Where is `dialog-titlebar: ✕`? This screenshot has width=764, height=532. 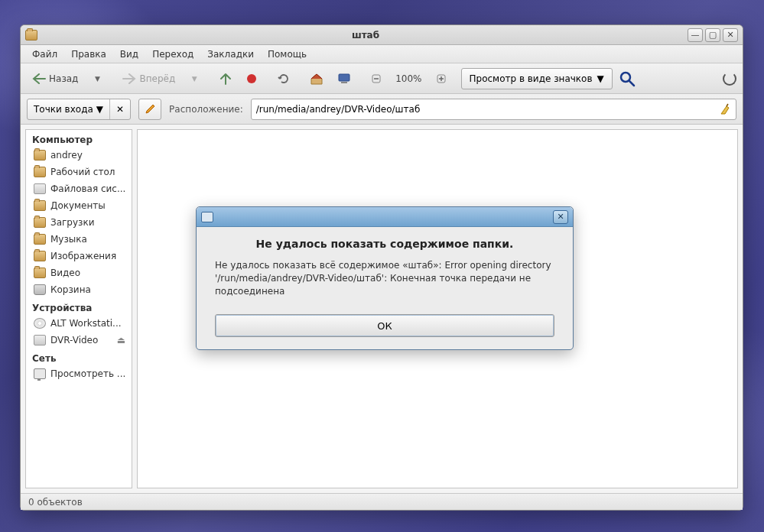
dialog-titlebar: ✕ is located at coordinates (385, 217).